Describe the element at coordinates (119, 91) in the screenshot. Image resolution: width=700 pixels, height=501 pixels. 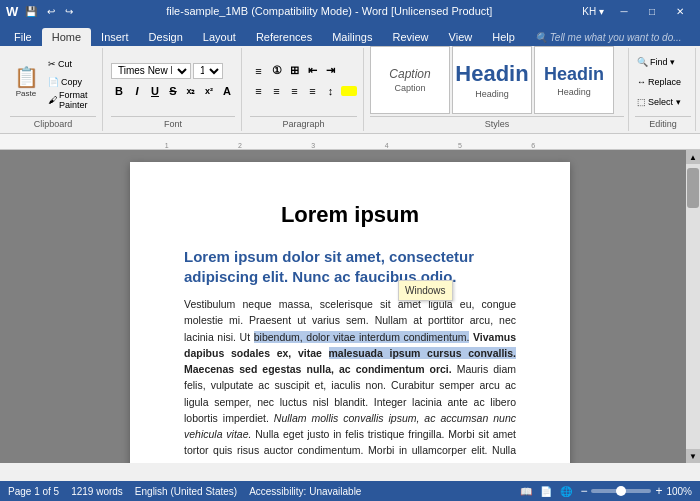
I see `bold-button: B` at that location.